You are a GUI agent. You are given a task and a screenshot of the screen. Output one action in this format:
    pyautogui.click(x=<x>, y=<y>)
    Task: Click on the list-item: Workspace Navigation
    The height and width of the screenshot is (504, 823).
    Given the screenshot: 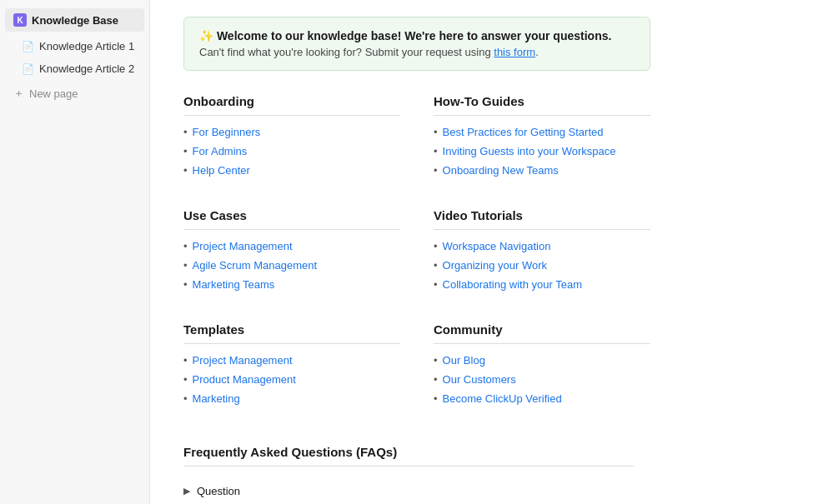 What is the action you would take?
    pyautogui.click(x=542, y=247)
    